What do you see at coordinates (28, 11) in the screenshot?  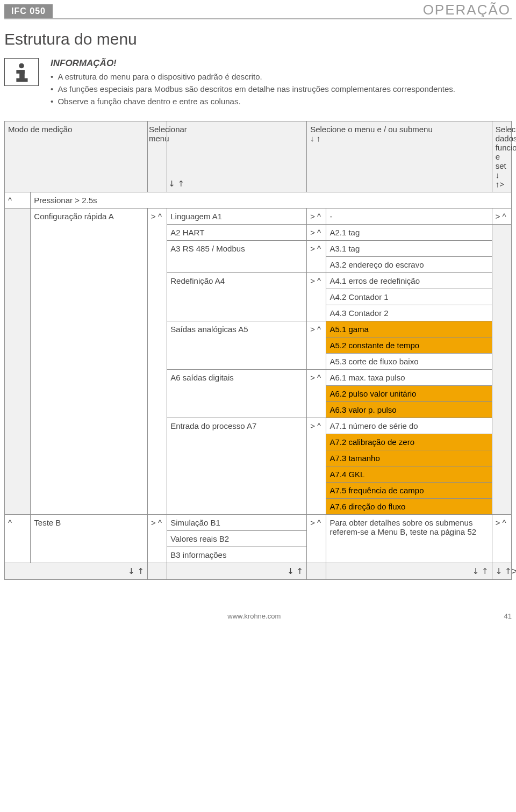 I see `doc-id-badge: IFC 050` at bounding box center [28, 11].